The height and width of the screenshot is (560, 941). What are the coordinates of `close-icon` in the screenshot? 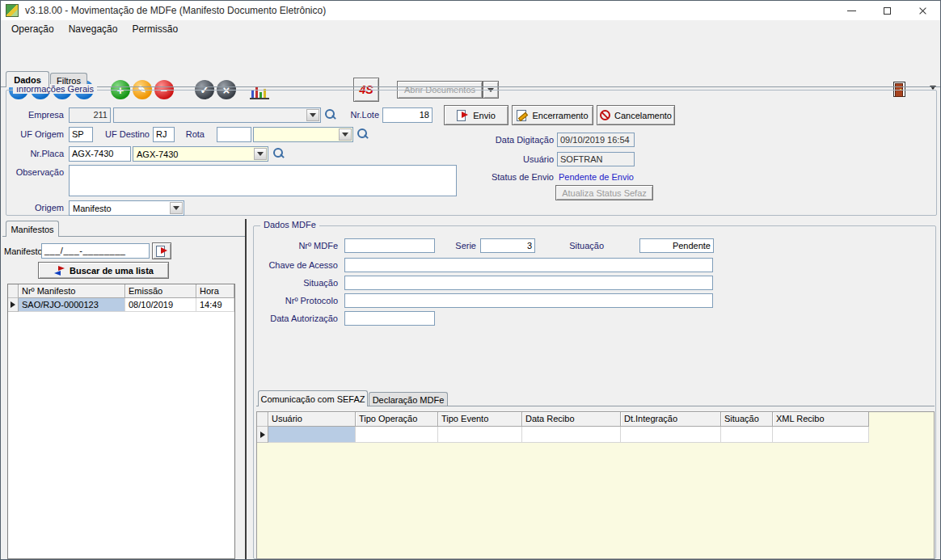 It's located at (923, 11).